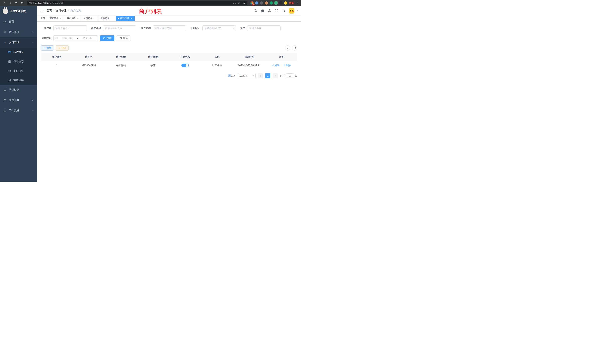 The height and width of the screenshot is (364, 602). What do you see at coordinates (232, 76) in the screenshot?
I see `pagination-total: 共 1 条` at bounding box center [232, 76].